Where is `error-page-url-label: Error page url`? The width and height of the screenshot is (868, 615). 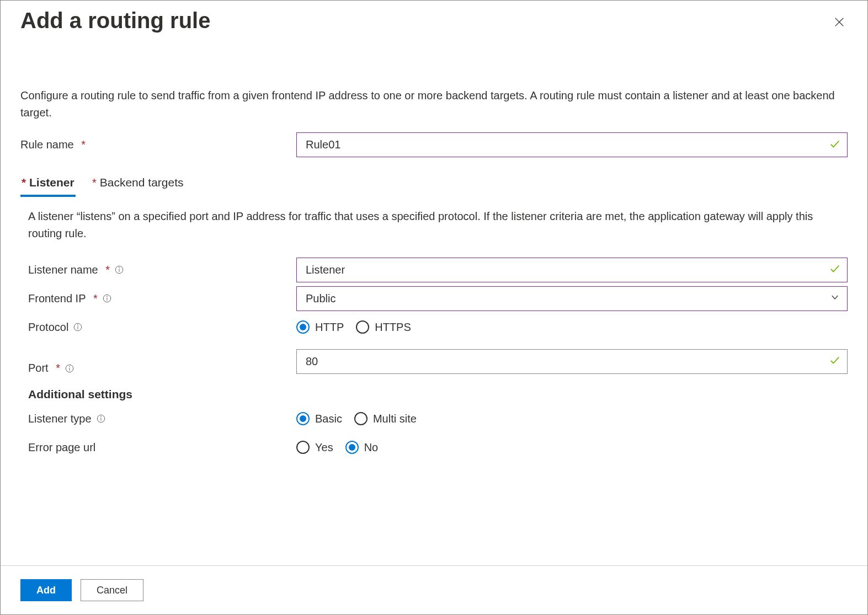 error-page-url-label: Error page url is located at coordinates (162, 448).